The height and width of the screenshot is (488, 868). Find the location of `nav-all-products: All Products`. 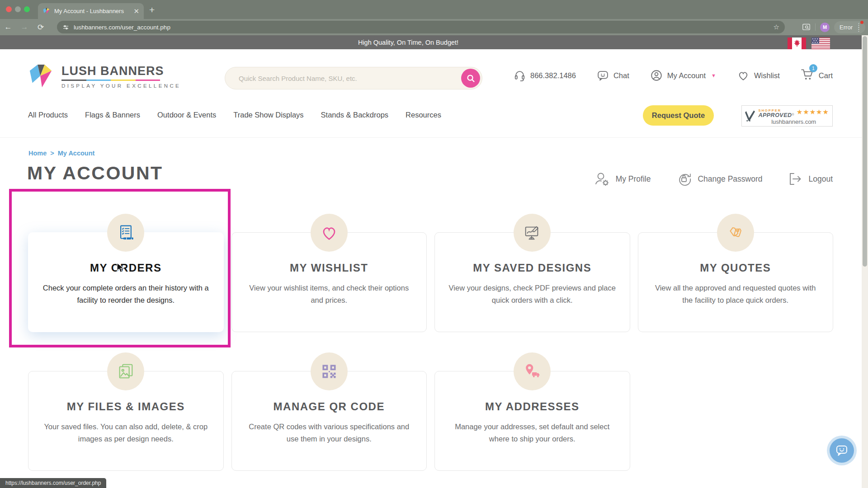

nav-all-products: All Products is located at coordinates (48, 115).